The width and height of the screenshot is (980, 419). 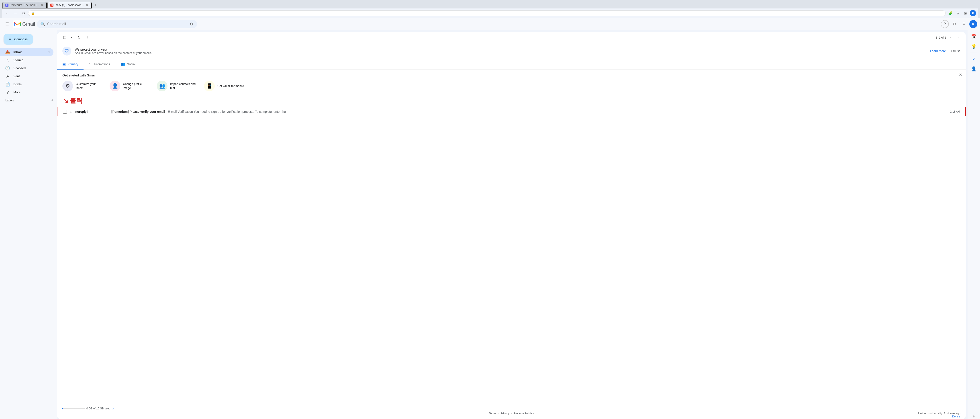 I want to click on storage-link: ↗, so click(x=113, y=409).